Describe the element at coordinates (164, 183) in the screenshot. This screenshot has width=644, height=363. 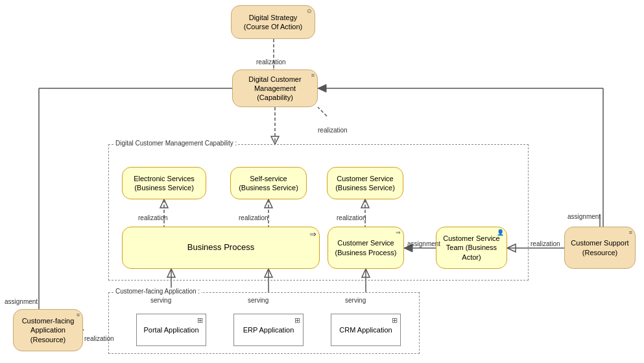
I see `electronic-services-label: Electronic Services (Business Service)` at that location.